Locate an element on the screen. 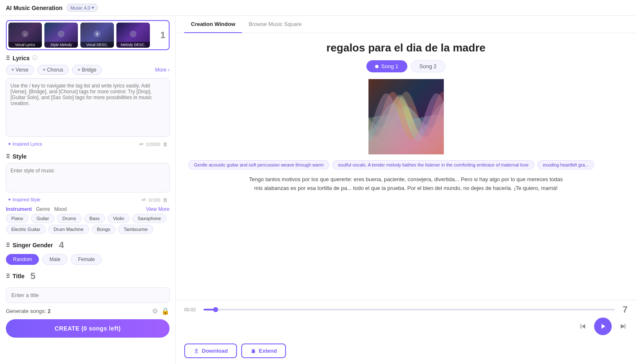 The image size is (636, 364). singer-icon: ⠿ is located at coordinates (8, 245).